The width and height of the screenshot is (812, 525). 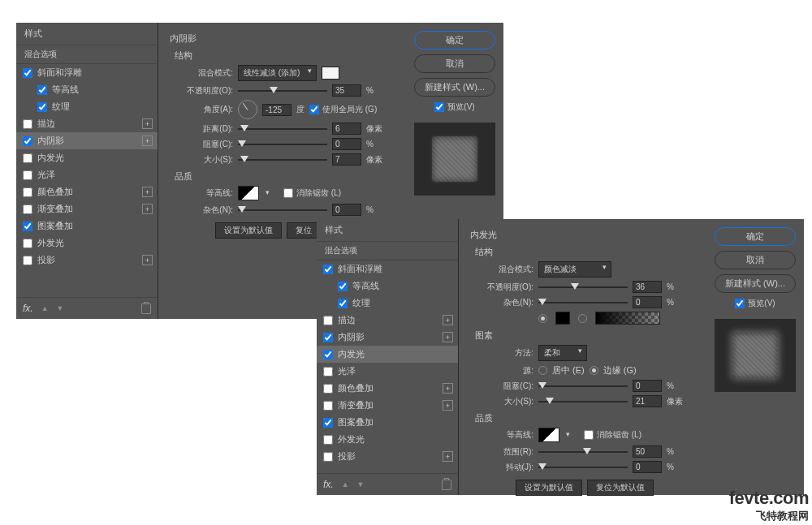 I want to click on method-select: 柔和, so click(x=563, y=353).